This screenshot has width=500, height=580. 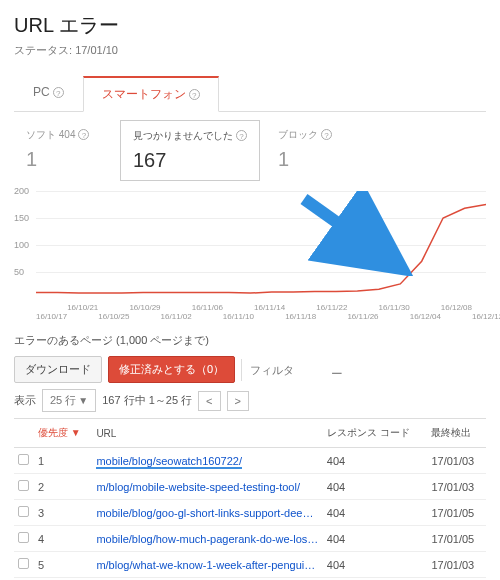 What do you see at coordinates (238, 401) in the screenshot?
I see `next-page-button: >` at bounding box center [238, 401].